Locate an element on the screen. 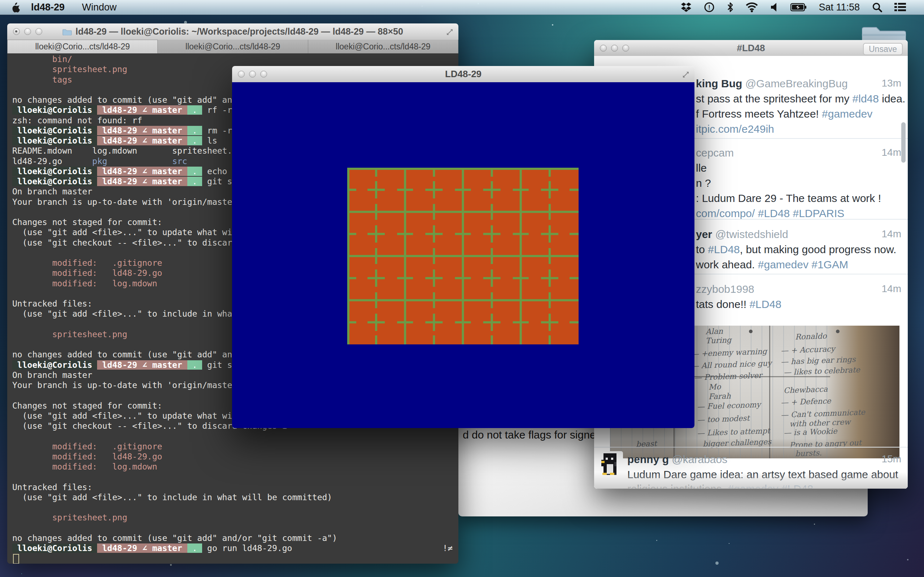 The height and width of the screenshot is (577, 924). menu-item-window: Window is located at coordinates (99, 8).